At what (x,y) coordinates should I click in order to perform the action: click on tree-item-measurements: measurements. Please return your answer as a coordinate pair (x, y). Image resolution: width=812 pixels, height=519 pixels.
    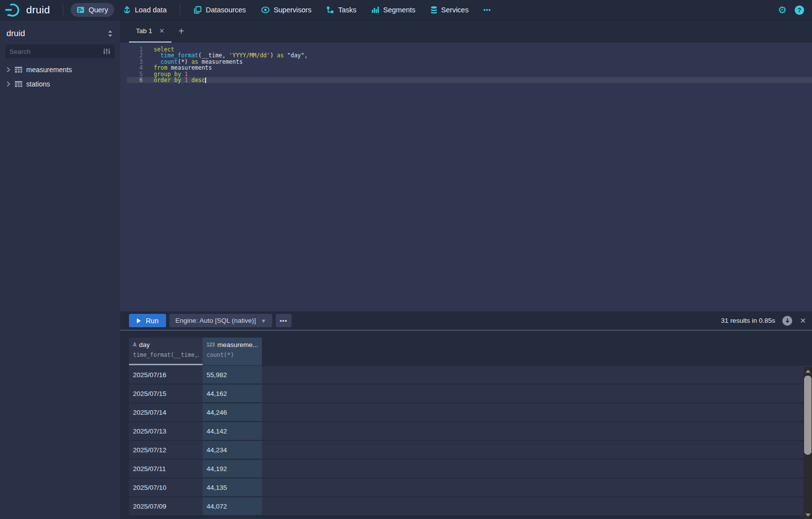
    Looking at the image, I should click on (60, 69).